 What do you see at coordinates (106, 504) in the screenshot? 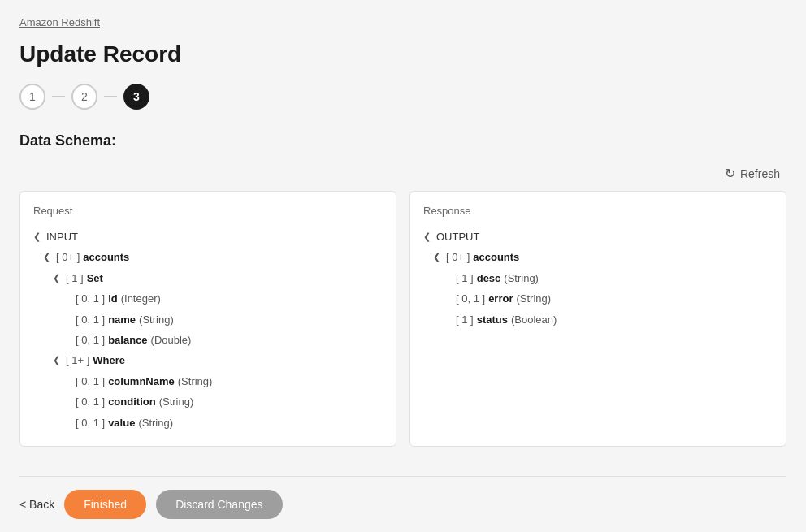
I see `finished-button: Finished` at bounding box center [106, 504].